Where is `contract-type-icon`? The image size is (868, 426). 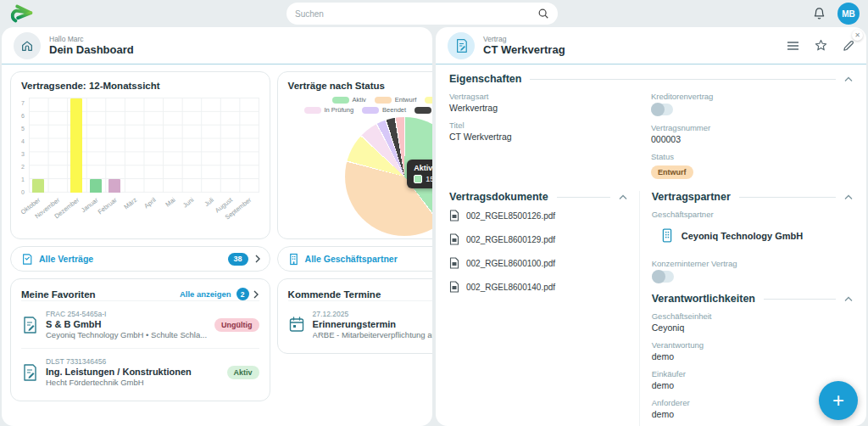
contract-type-icon is located at coordinates (461, 46).